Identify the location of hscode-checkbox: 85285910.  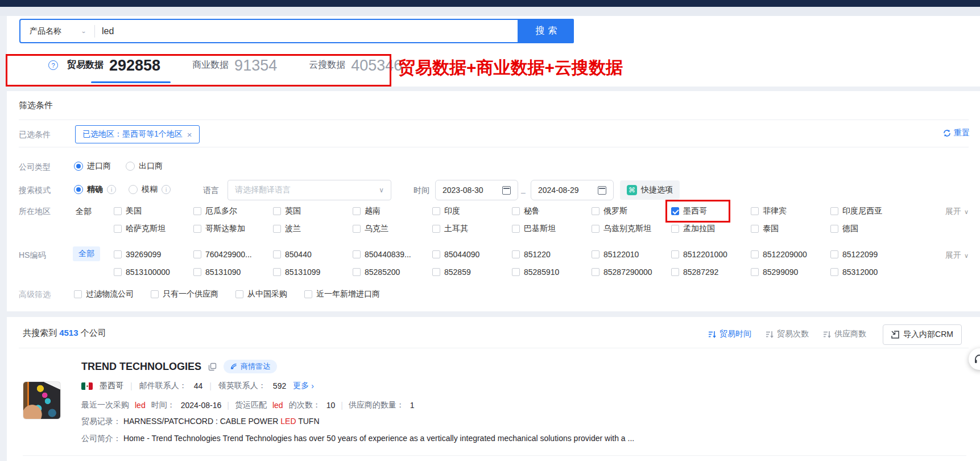
(552, 272).